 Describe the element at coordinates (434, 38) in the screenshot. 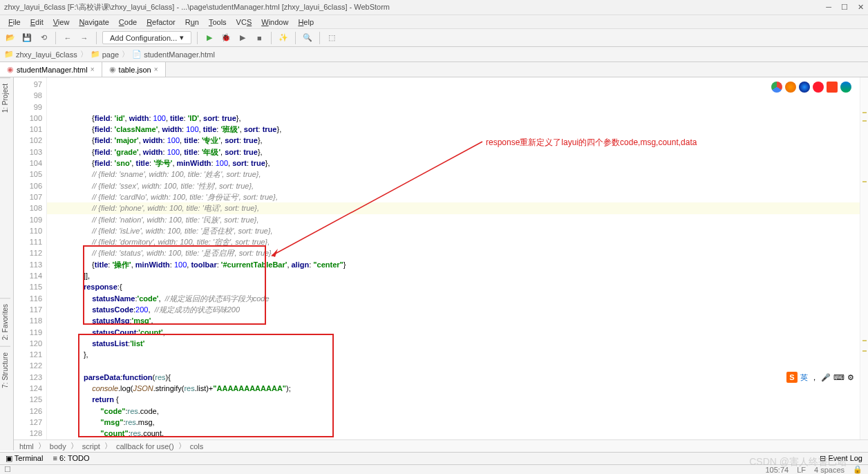

I see `toolbar: 📂 💾 ⟲ ← → Add Configuration... ▾ ▶ 🐞 ▶ ■…` at that location.